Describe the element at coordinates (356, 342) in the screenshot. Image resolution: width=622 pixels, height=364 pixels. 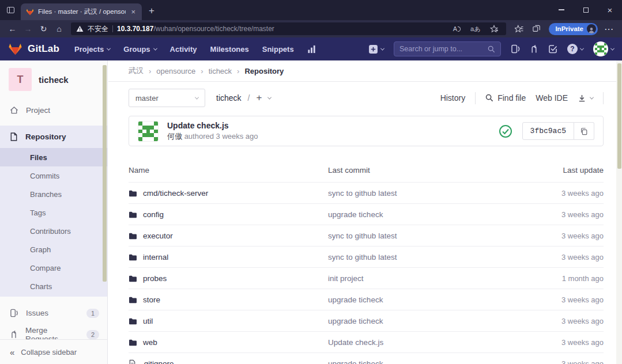
I see `commit-message-link: Update check.js` at that location.